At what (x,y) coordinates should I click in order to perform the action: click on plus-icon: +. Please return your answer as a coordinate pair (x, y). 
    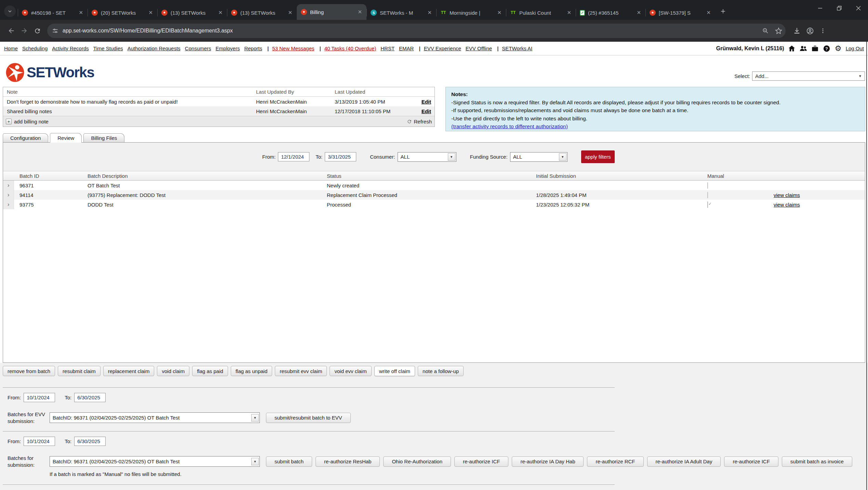
    Looking at the image, I should click on (9, 122).